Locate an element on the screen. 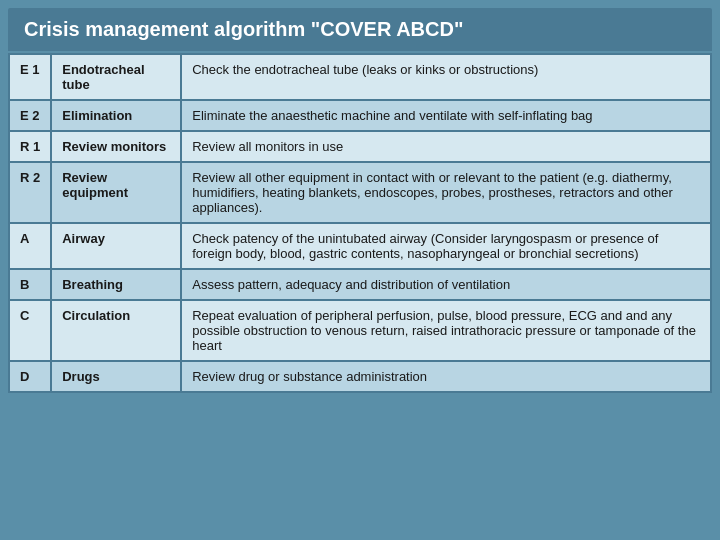 The image size is (720, 540). row-code: C is located at coordinates (30, 330).